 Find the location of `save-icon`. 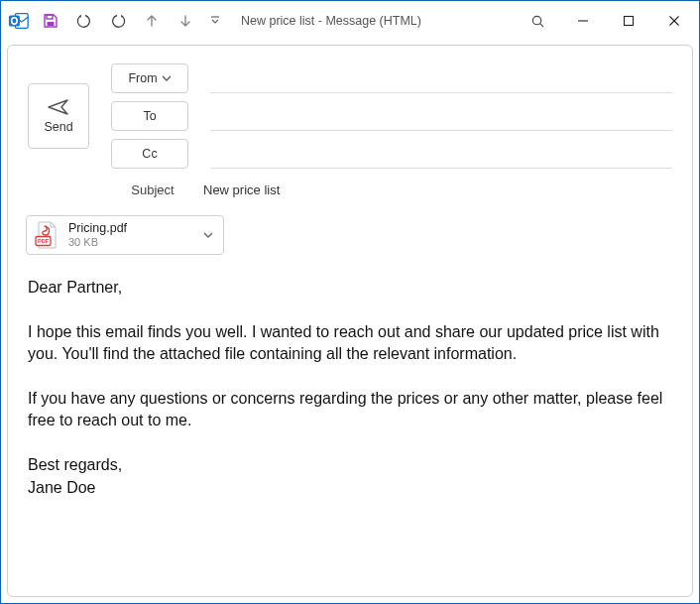

save-icon is located at coordinates (51, 21).